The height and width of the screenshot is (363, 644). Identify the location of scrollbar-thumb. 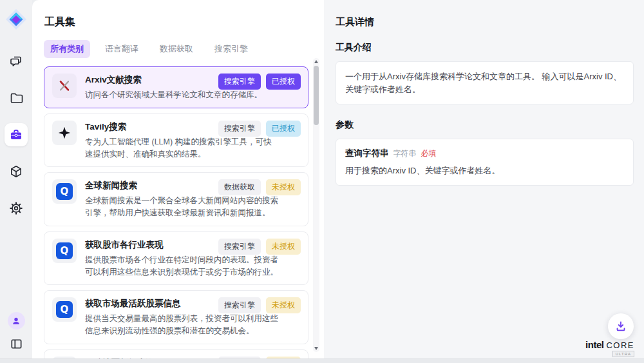
(316, 95).